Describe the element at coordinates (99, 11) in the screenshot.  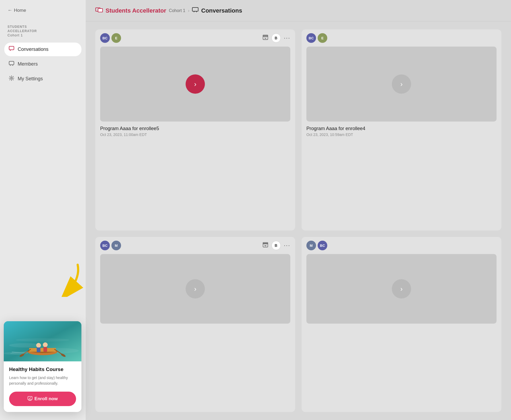
I see `program-icon` at that location.